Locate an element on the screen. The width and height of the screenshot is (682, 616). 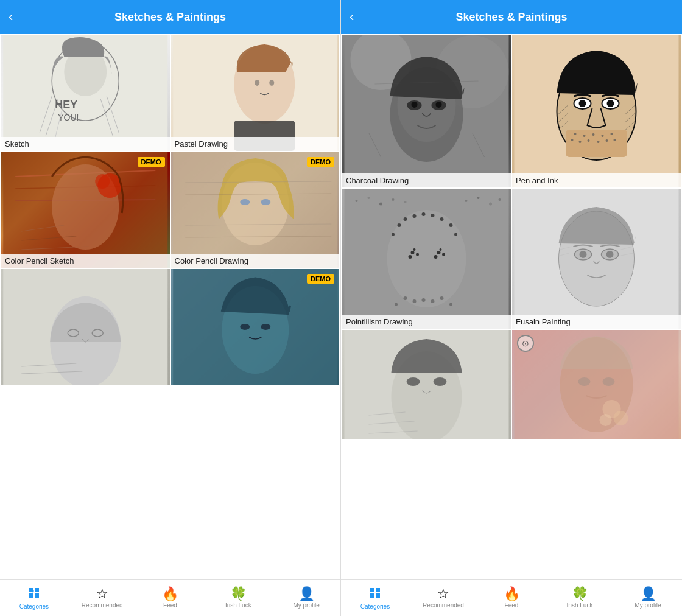
filter-item-double-exposure: ⊙ is located at coordinates (597, 385).